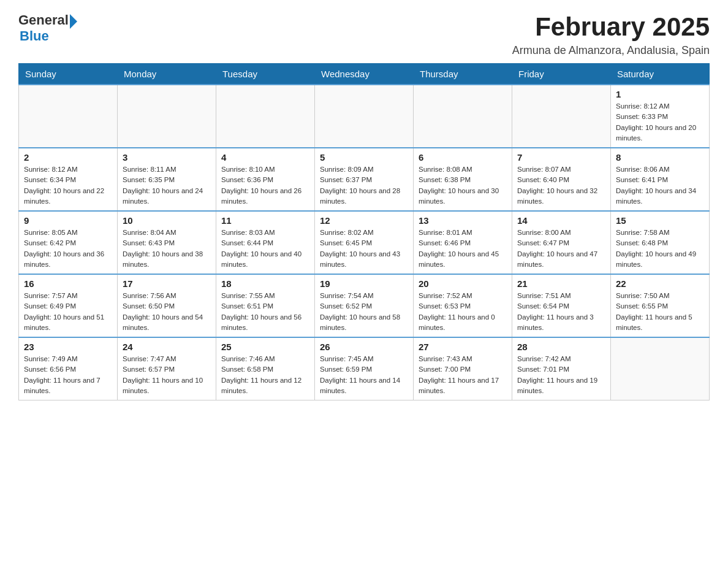 The width and height of the screenshot is (728, 563). Describe the element at coordinates (68, 221) in the screenshot. I see `day-number: 9` at that location.